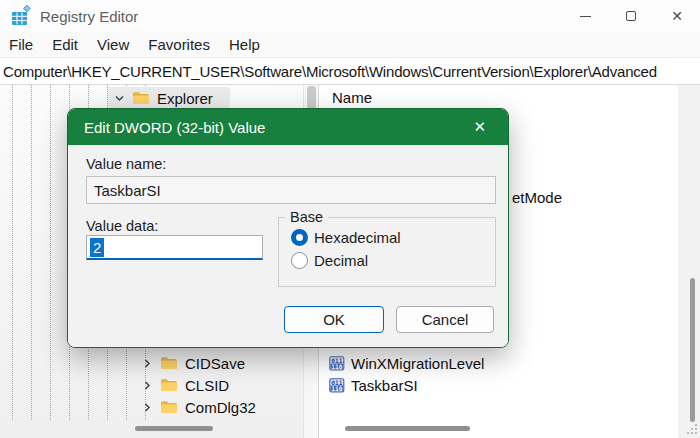  What do you see at coordinates (586, 16) in the screenshot?
I see `minimize-icon` at bounding box center [586, 16].